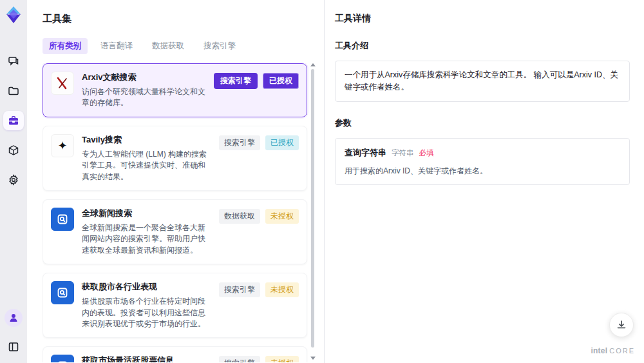  I want to click on intro-text: 一个用于从Arxiv存储库搜索科学论文和文章的工具。 输入可以是Arxiv ID…, so click(482, 81).